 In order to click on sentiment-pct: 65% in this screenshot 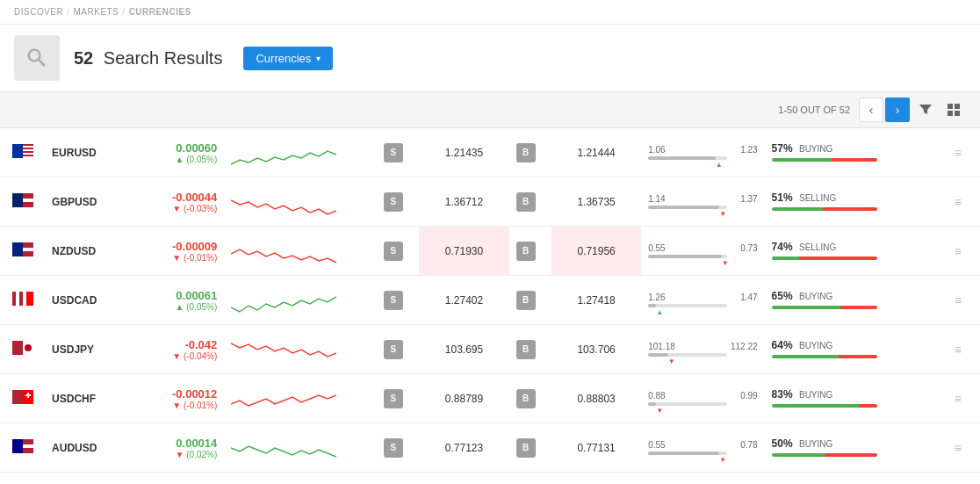, I will do `click(782, 296)`.